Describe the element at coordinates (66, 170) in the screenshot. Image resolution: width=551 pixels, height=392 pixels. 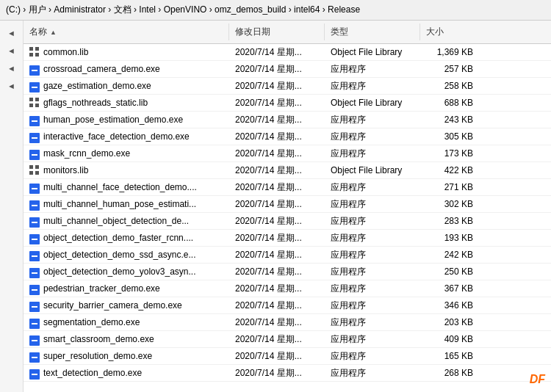
I see `file-name-text: monitors.lib` at that location.